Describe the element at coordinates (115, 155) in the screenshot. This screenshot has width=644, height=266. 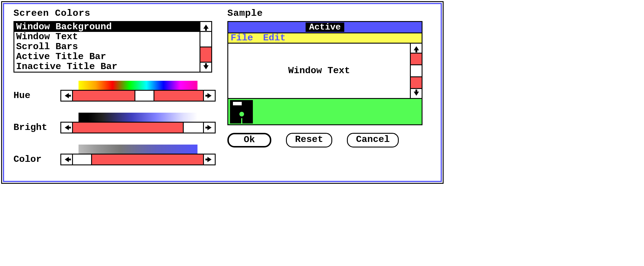
I see `color-slider-row: Color` at that location.